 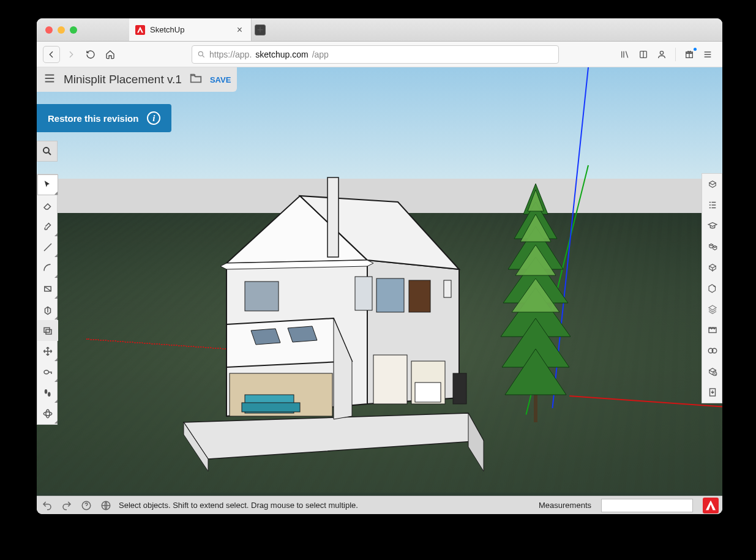 I want to click on help-button, so click(x=86, y=506).